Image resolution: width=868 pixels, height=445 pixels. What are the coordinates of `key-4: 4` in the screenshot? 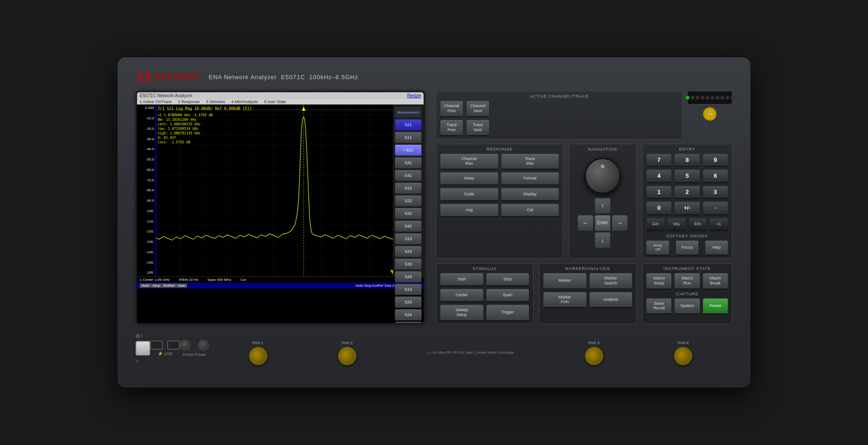 It's located at (659, 176).